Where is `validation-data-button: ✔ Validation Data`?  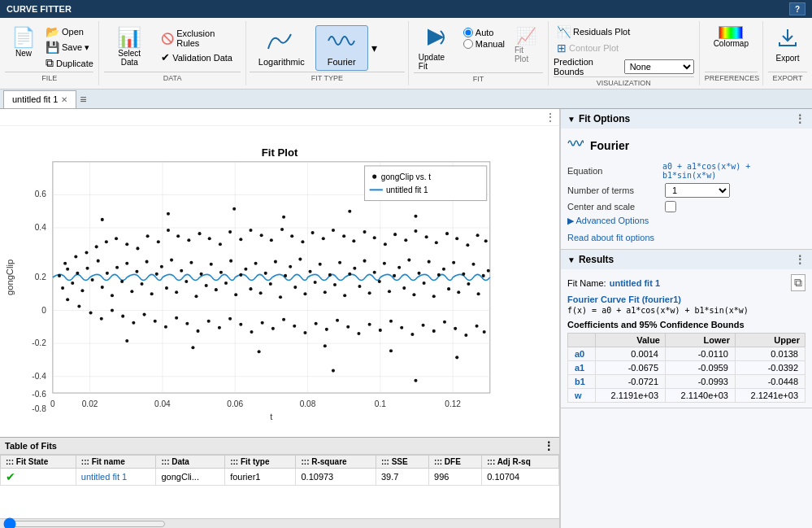 validation-data-button: ✔ Validation Data is located at coordinates (199, 57).